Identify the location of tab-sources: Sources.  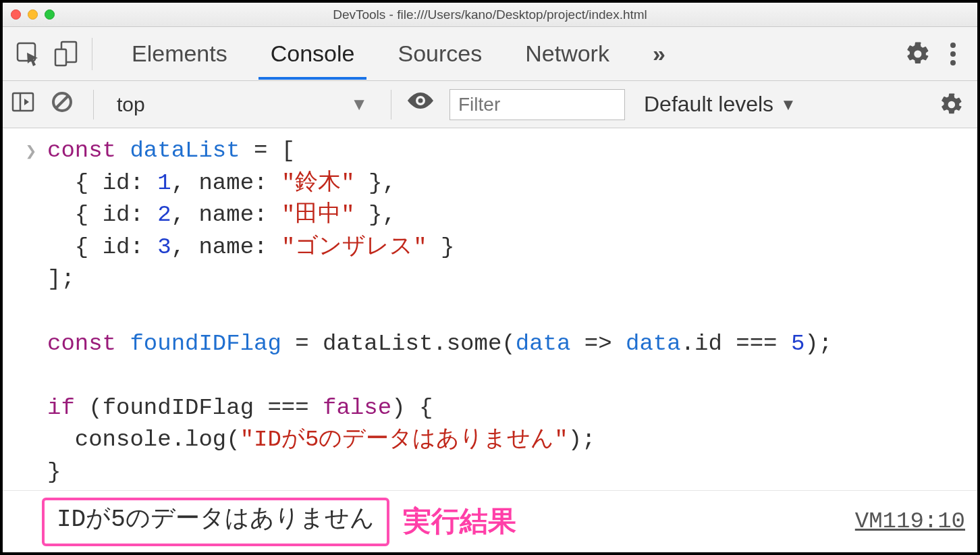
(440, 54).